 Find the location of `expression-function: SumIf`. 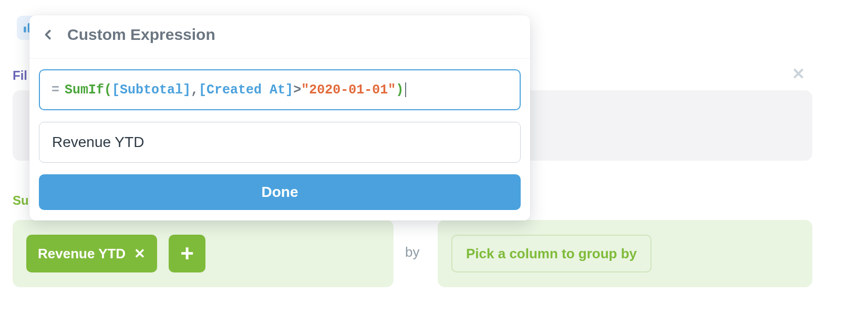

expression-function: SumIf is located at coordinates (84, 90).